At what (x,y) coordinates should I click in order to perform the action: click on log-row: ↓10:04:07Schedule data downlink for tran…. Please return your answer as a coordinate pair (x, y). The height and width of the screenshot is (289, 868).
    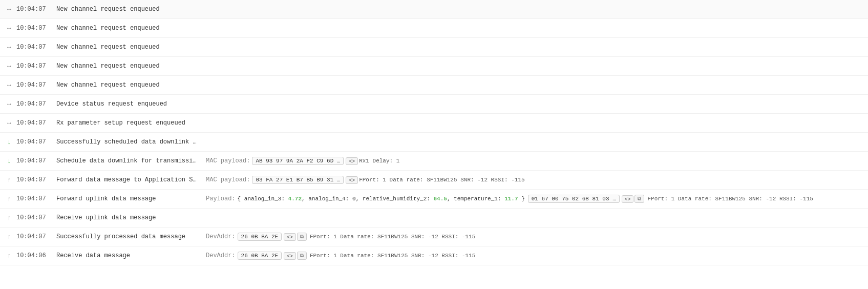
    Looking at the image, I should click on (434, 161).